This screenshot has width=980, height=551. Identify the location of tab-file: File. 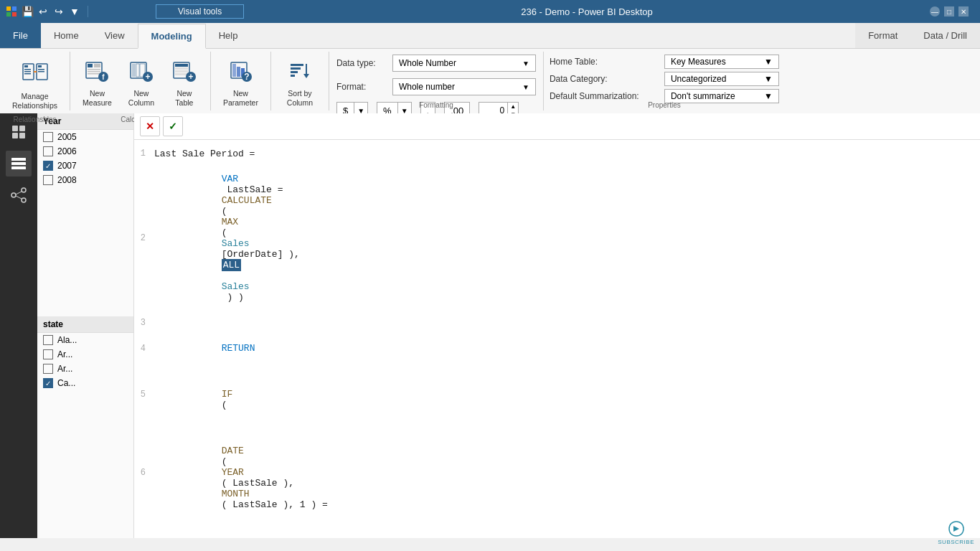
(20, 36).